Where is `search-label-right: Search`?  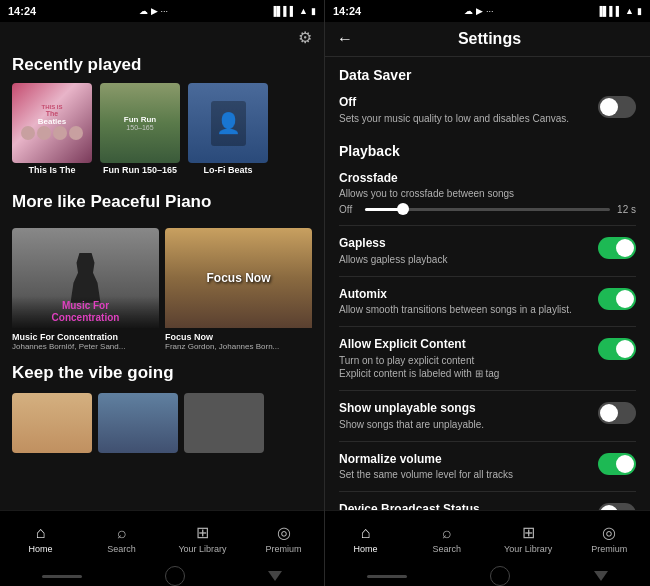 search-label-right: Search is located at coordinates (448, 549).